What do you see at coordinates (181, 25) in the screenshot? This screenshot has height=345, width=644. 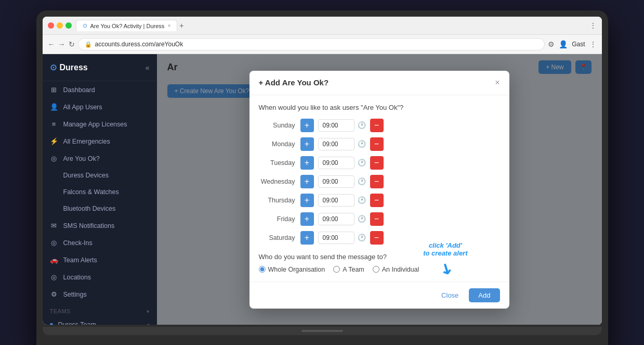 I see `new-tab-btn: +` at bounding box center [181, 25].